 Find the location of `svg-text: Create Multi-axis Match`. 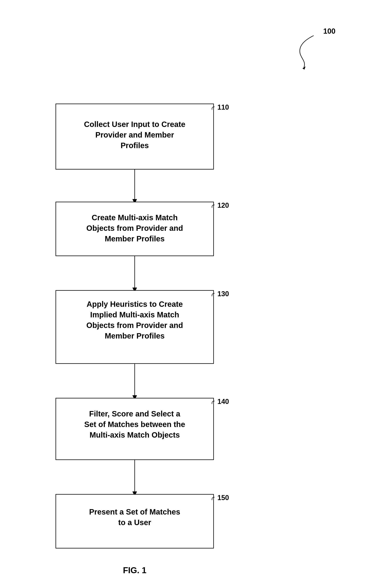

svg-text: Create Multi-axis Match is located at coordinates (135, 218).